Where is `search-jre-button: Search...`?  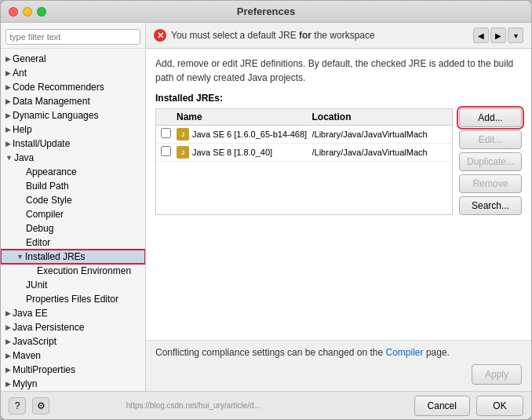 search-jre-button: Search... is located at coordinates (490, 206).